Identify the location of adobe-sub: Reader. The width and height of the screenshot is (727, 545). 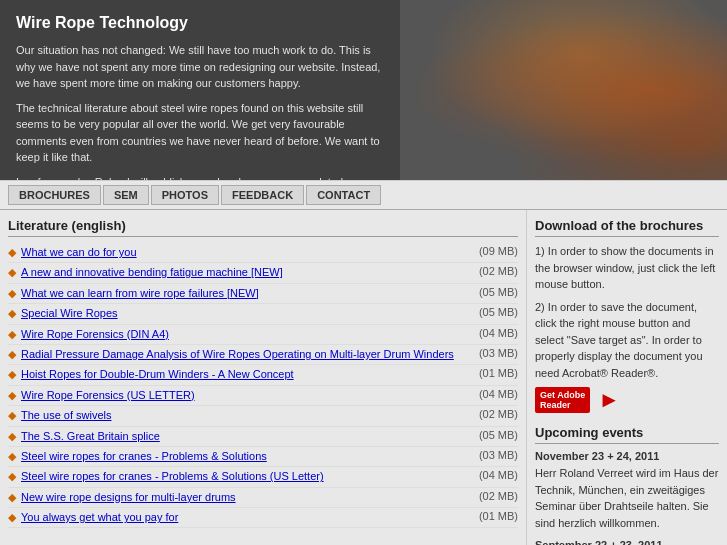
(556, 405).